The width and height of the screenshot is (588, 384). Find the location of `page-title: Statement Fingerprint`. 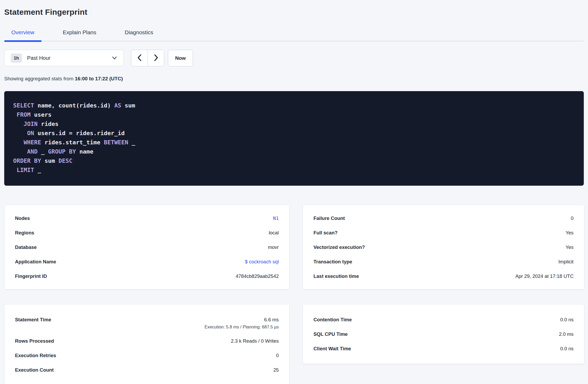

page-title: Statement Fingerprint is located at coordinates (294, 12).